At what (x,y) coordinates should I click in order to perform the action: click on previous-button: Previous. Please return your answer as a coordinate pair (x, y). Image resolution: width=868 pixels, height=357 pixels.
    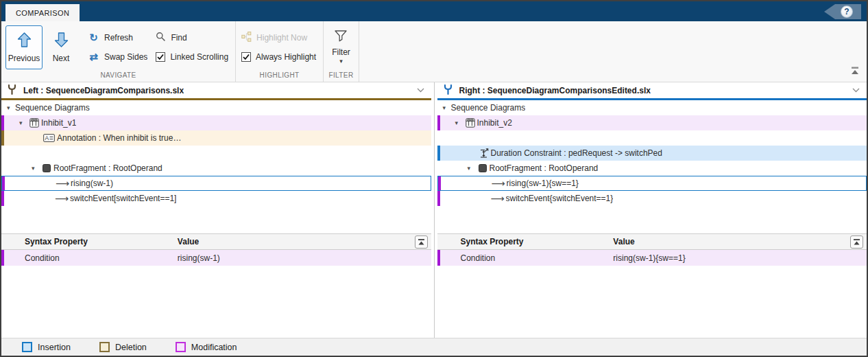
    Looking at the image, I should click on (24, 47).